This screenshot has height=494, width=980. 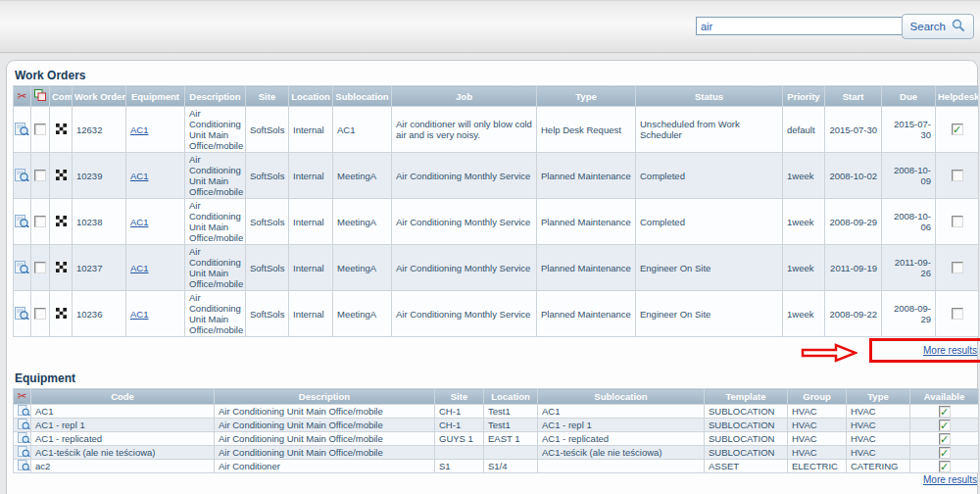 I want to click on search-input, so click(x=808, y=25).